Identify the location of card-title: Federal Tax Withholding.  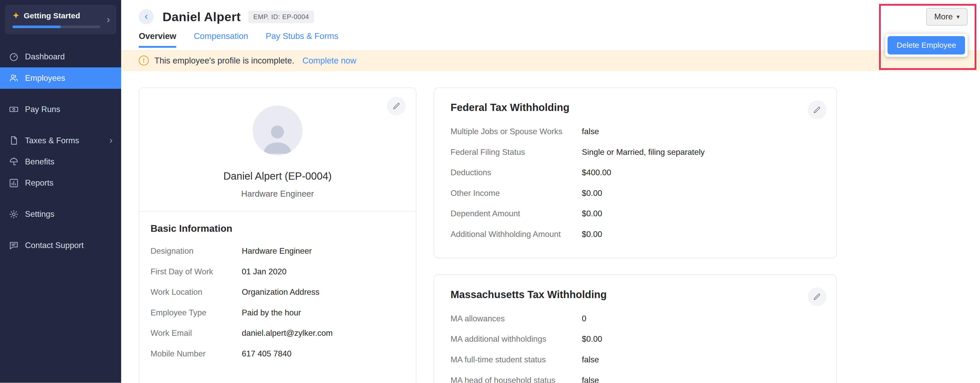
(635, 108).